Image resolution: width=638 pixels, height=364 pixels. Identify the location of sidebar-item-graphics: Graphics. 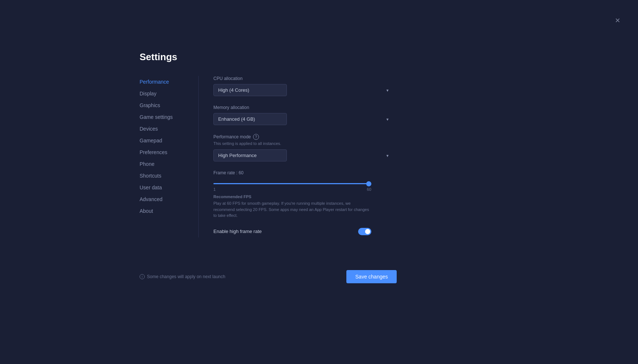
(169, 105).